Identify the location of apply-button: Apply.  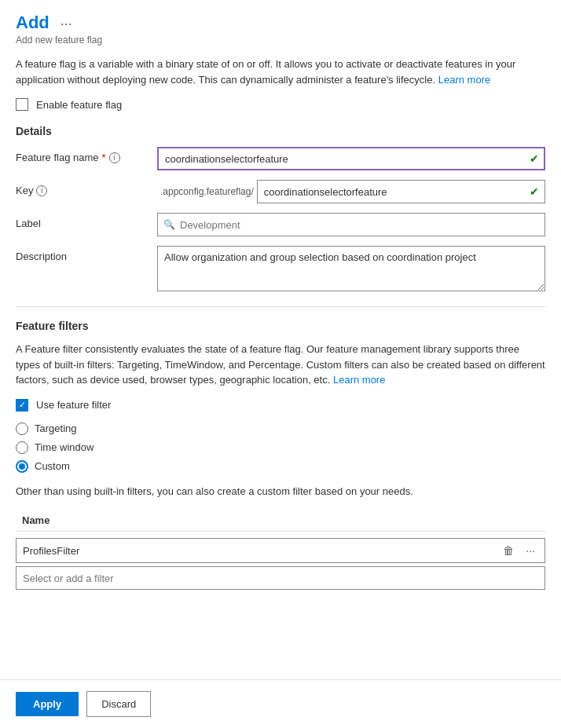
(47, 704).